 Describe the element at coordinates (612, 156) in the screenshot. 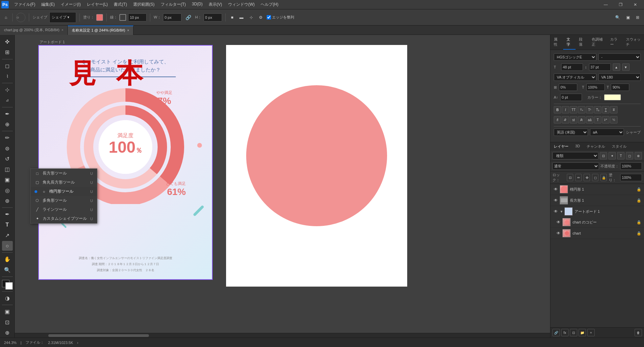

I see `filter-adjust-button: ✦` at that location.